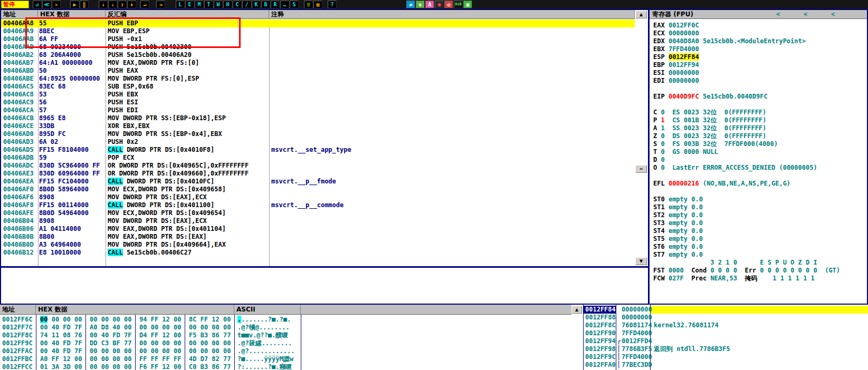 This screenshot has height=370, width=868. I want to click on disasm-row: 00406AC853PUSH EBX, so click(318, 95).